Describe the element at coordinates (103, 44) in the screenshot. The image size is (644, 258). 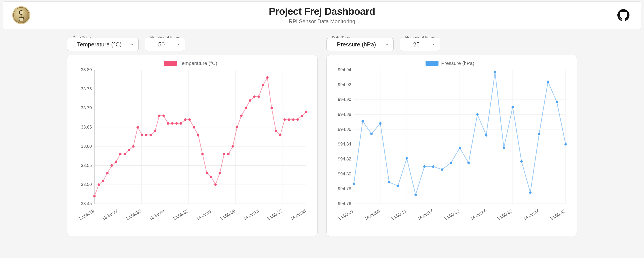
I see `select-data-type-left: Temperature (°C)` at that location.